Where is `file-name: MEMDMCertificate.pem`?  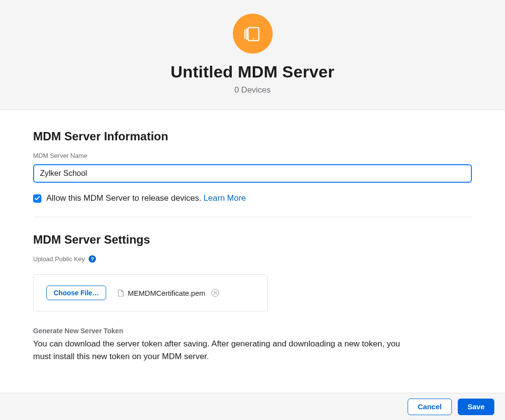 file-name: MEMDMCertificate.pem is located at coordinates (167, 293).